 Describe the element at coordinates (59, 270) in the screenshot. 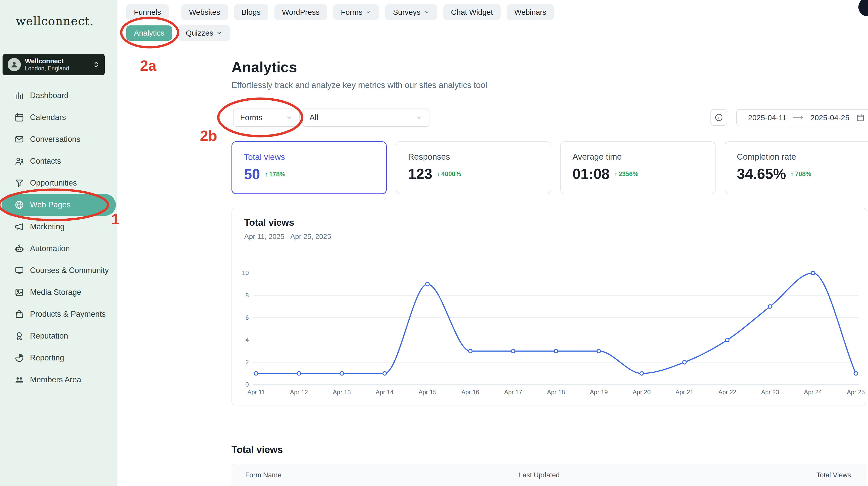

I see `sidebar-item-courses-community: Courses & Community` at that location.